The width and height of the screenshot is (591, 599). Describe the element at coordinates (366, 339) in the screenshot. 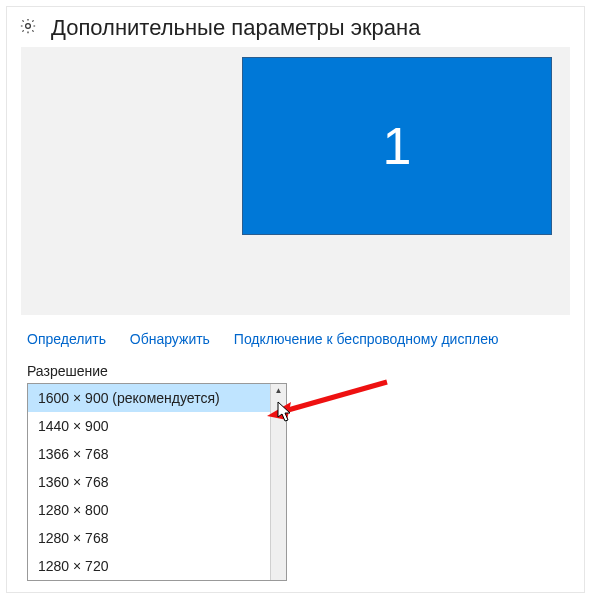

I see `wireless-display-link: Подключение к беспроводному дисплею` at that location.